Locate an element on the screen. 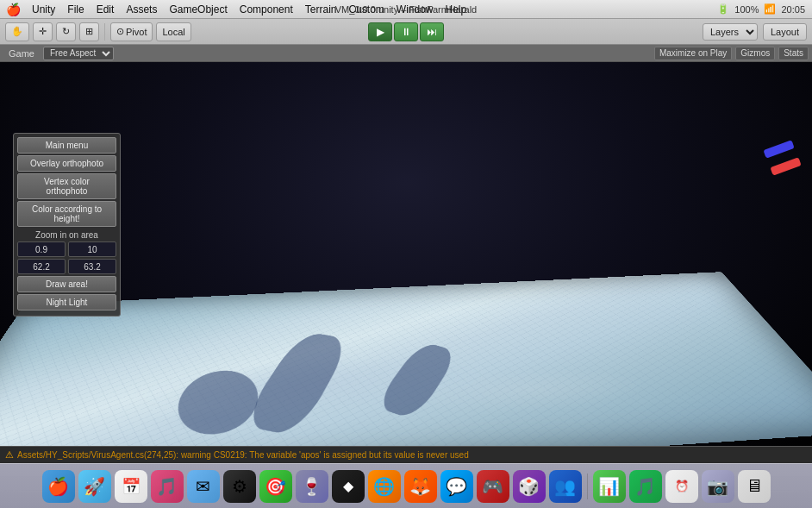 This screenshot has width=812, height=508. dock-item-calendar: 📅 is located at coordinates (131, 486).